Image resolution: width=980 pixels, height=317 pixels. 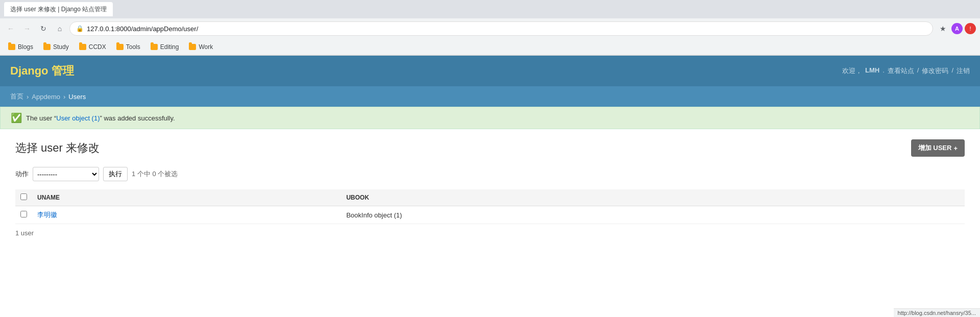 I want to click on success-message: ✅ The user “User object (1)” was added s…, so click(x=490, y=118).